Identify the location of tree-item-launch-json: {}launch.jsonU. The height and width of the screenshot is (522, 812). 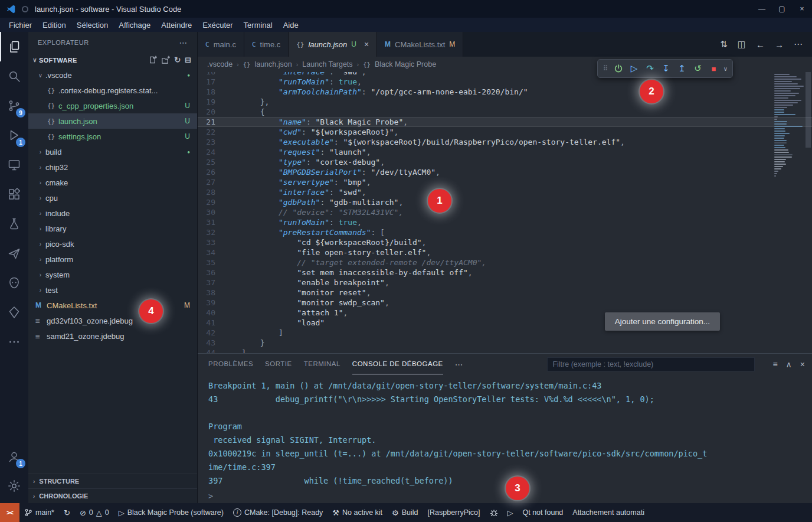
(113, 121).